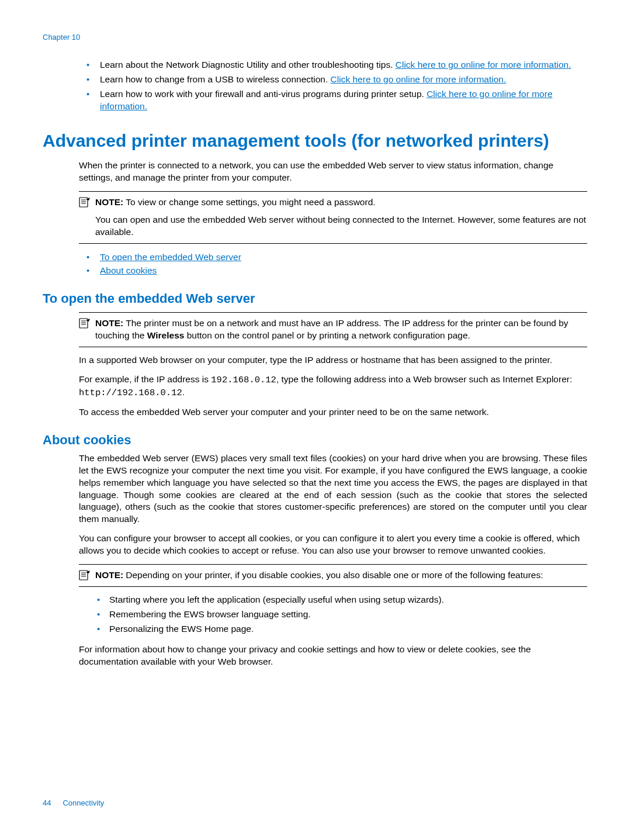  Describe the element at coordinates (341, 600) in the screenshot. I see `list-item: Starting where you left the application …` at that location.